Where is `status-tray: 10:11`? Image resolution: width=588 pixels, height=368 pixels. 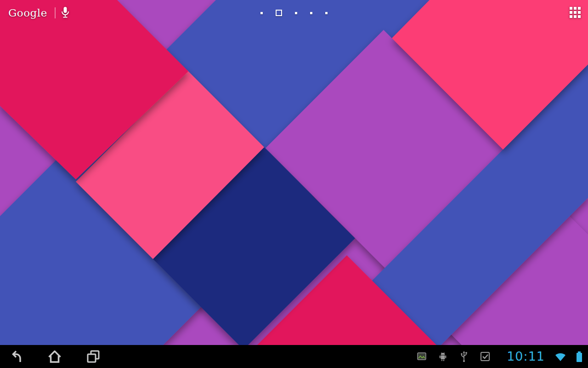 status-tray: 10:11 is located at coordinates (502, 356).